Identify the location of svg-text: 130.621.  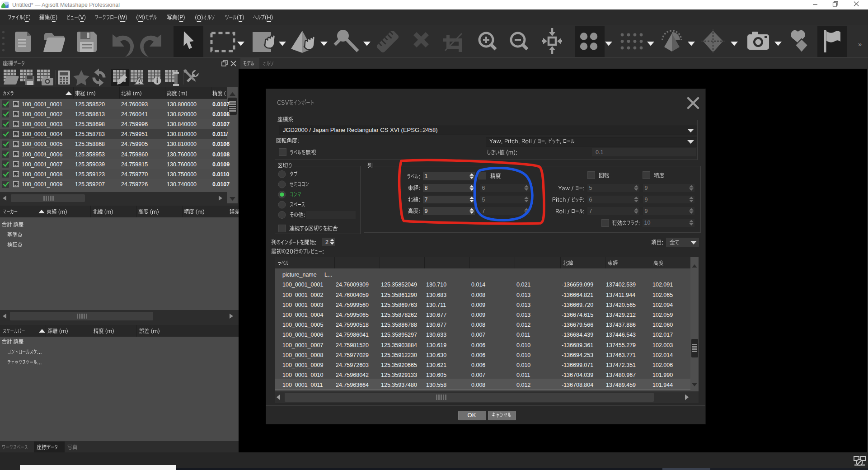
(436, 365).